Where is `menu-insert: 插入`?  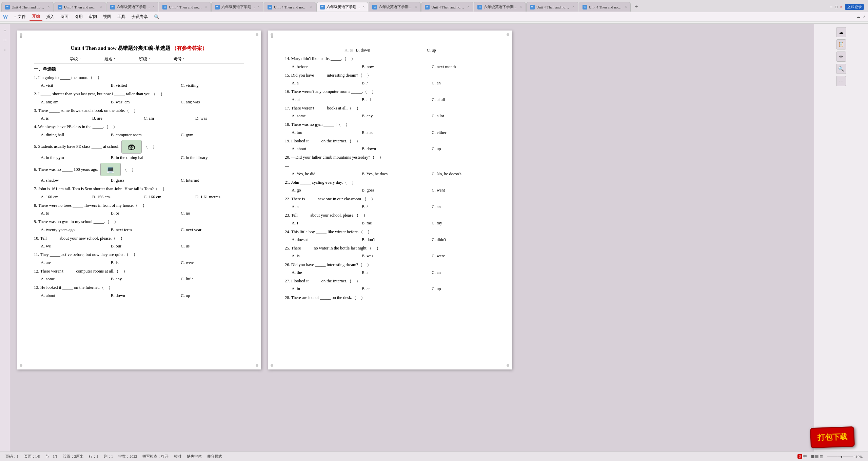
menu-insert: 插入 is located at coordinates (50, 17).